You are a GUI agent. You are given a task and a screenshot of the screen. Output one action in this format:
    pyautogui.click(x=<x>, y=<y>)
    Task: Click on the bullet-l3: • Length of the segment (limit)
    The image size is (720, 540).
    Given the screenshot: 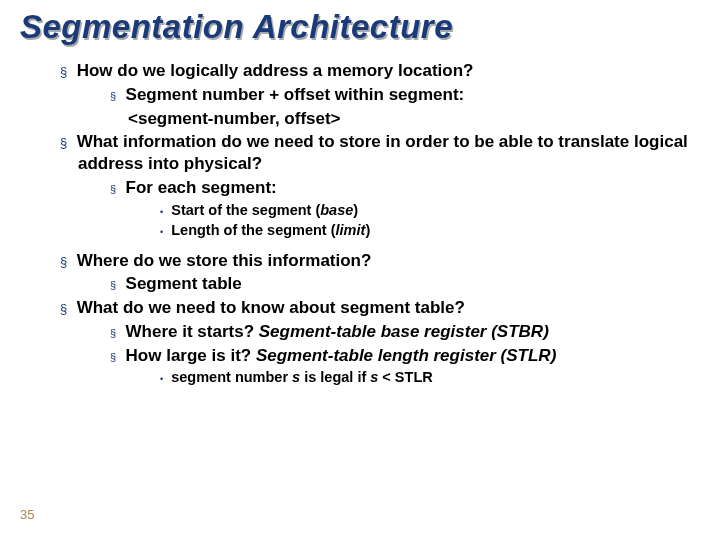 What is the action you would take?
    pyautogui.click(x=430, y=230)
    